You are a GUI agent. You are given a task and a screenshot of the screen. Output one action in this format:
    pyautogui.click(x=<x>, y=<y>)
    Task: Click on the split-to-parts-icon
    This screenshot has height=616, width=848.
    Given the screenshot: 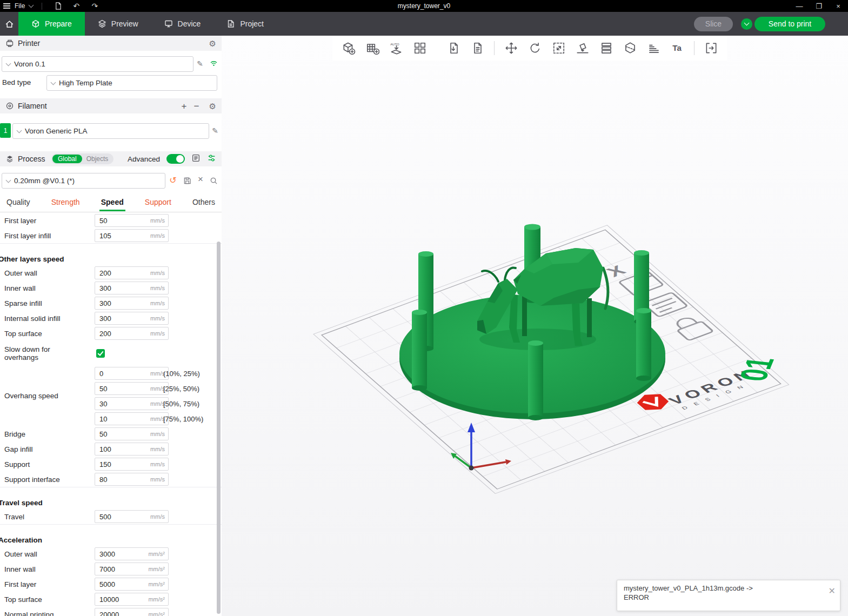 What is the action you would take?
    pyautogui.click(x=630, y=49)
    